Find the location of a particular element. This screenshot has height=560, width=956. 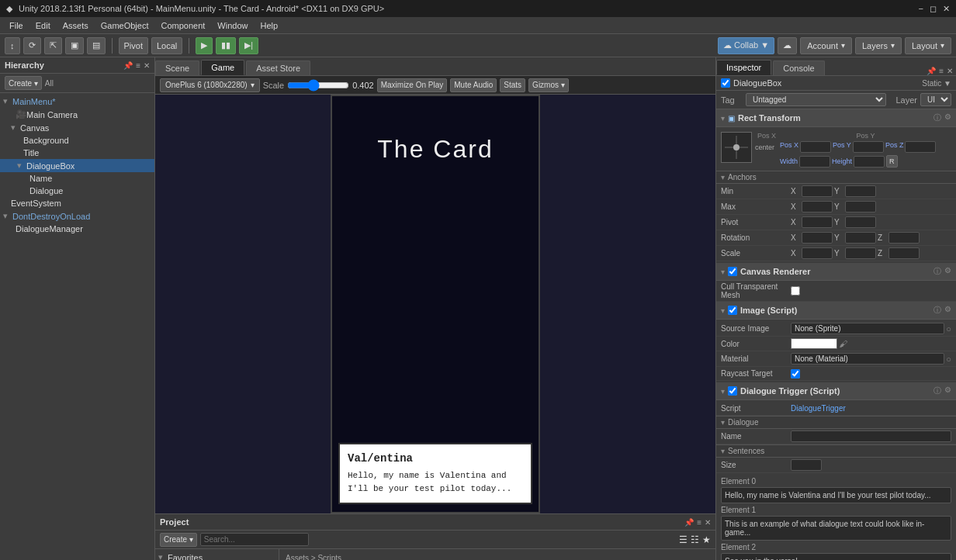

rect-transform-header: ▾ ▣ Rect Transform ⓘ ⚙ is located at coordinates (836, 118).